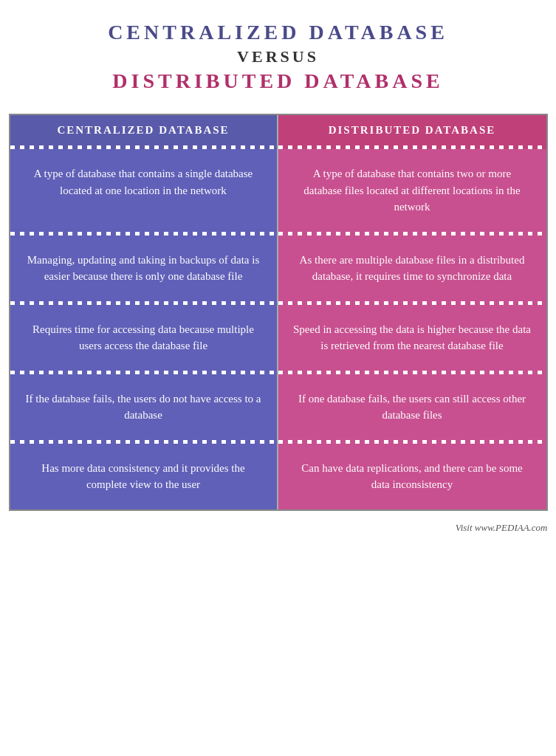  What do you see at coordinates (278, 269) in the screenshot?
I see `table-row: Managing, updating and taking in backups…` at bounding box center [278, 269].